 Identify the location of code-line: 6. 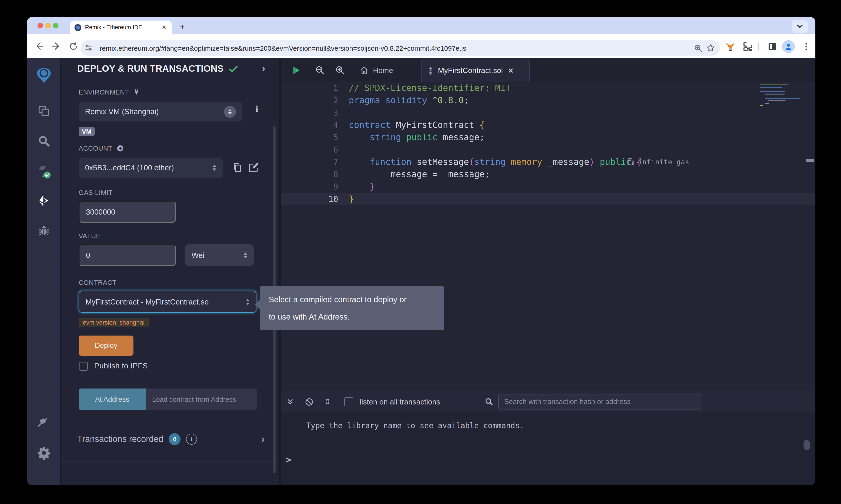
(548, 149).